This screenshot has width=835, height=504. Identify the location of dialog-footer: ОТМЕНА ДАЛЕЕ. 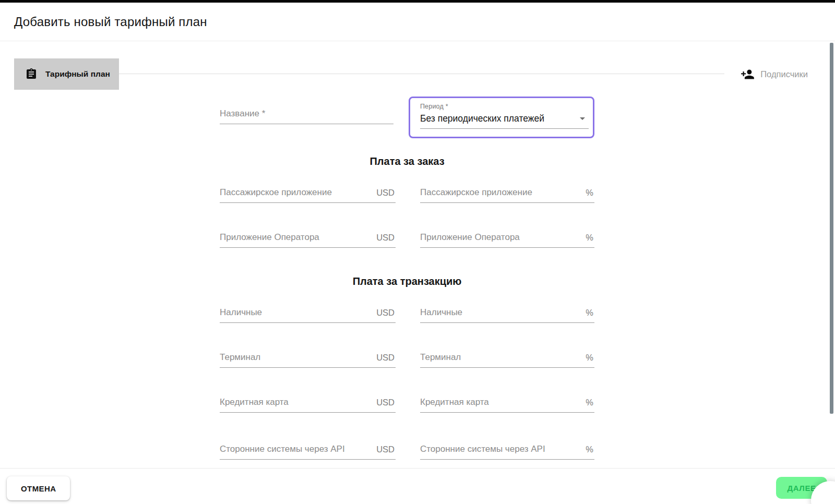
(418, 486).